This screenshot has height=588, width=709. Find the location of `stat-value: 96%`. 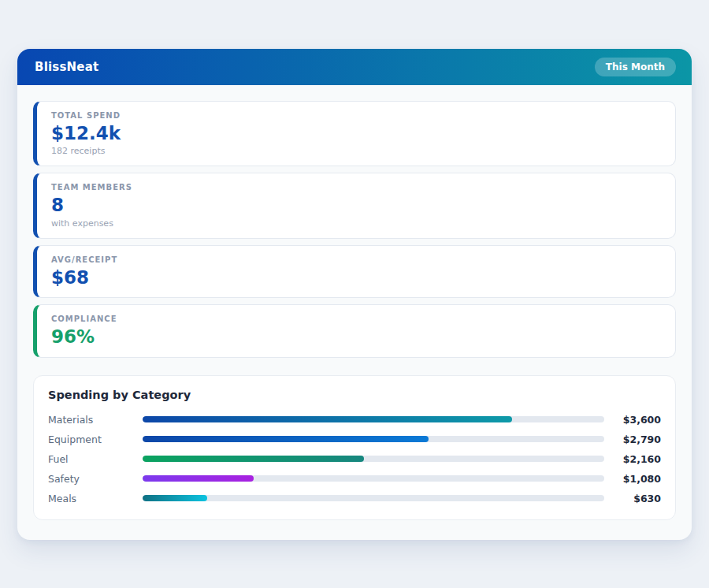

stat-value: 96% is located at coordinates (356, 337).